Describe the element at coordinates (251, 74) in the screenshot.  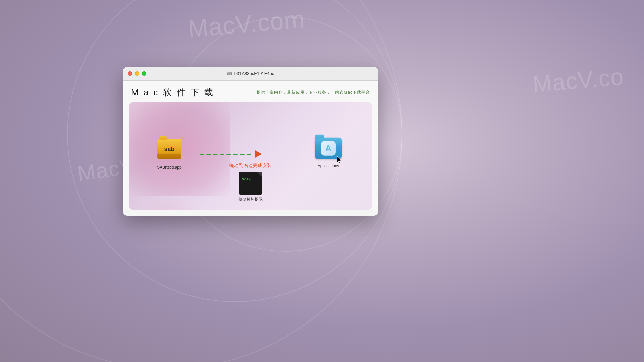
I see `titlebar: b31A83bcE191E4bc` at that location.